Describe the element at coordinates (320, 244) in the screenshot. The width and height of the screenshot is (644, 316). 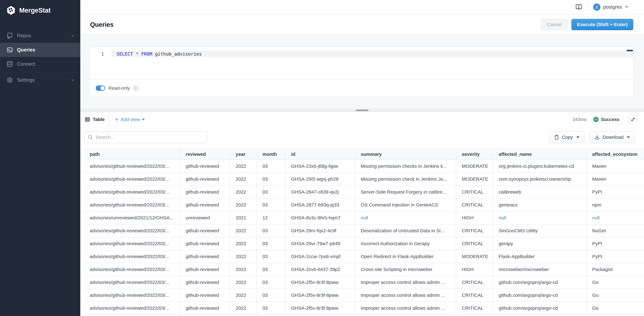
I see `cell-id: GHSA-29vr-79w7-p649` at that location.